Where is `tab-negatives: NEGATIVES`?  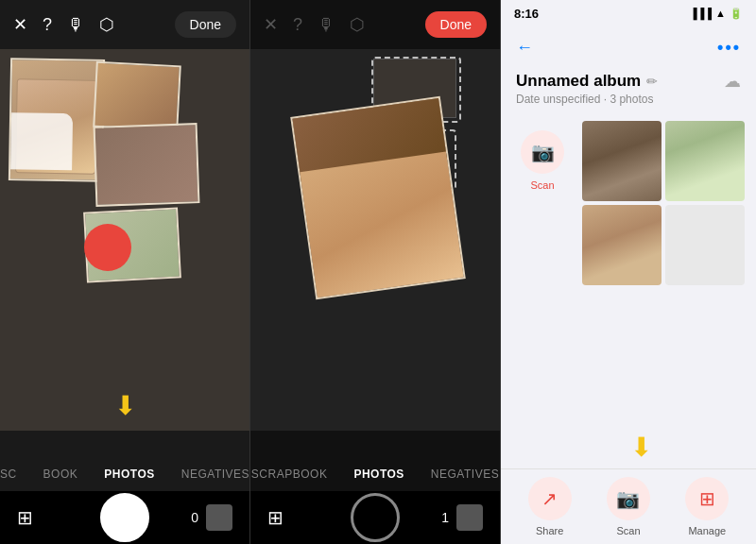 tab-negatives: NEGATIVES is located at coordinates (210, 474).